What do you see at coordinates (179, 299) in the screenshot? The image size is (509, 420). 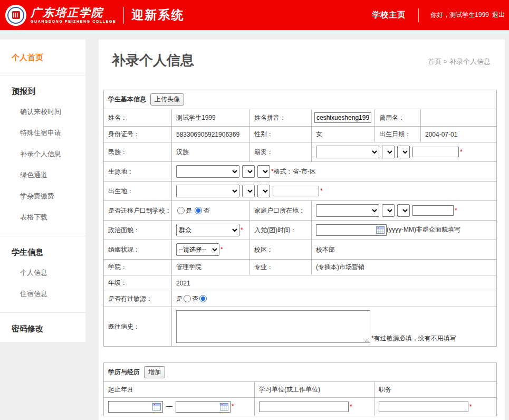 I see `allergy-yes-label: 是` at bounding box center [179, 299].